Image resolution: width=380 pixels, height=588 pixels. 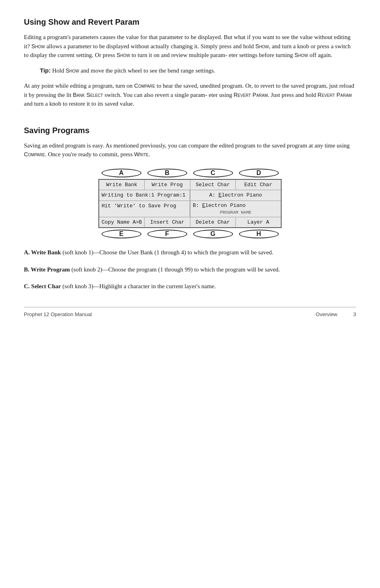 I want to click on label-g-bottom: G, so click(x=213, y=234).